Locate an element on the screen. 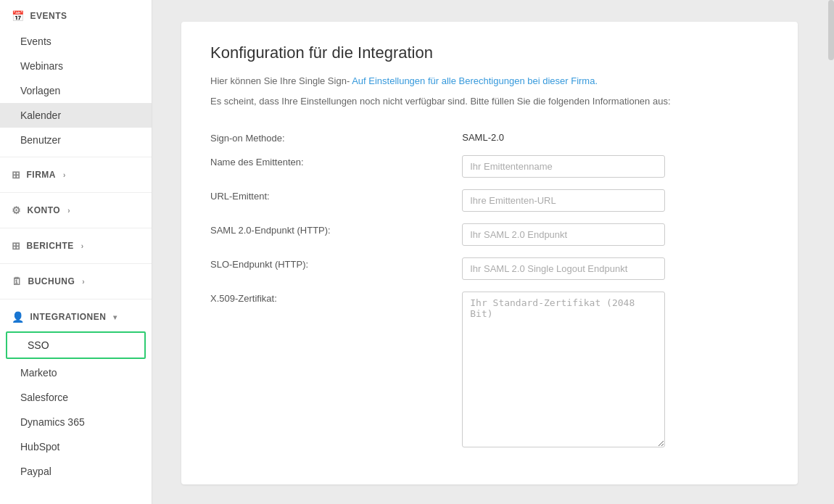  issuer-url-input-cell is located at coordinates (615, 200).